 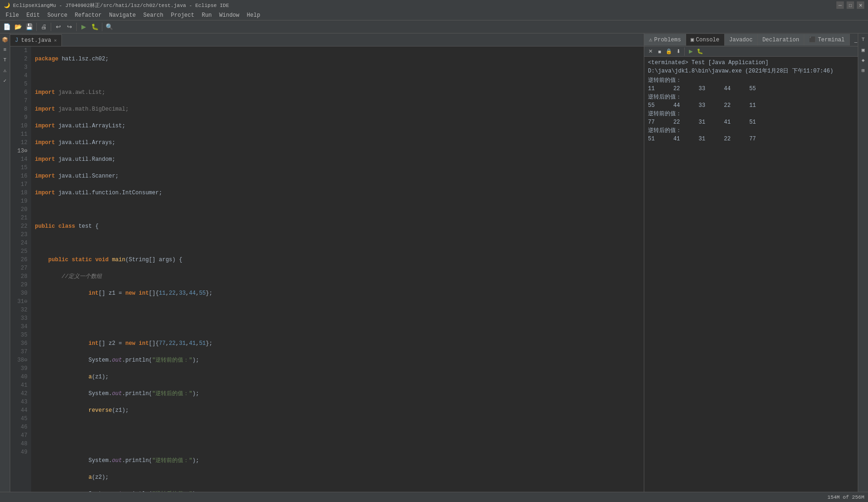 I want to click on code-line-4: import java.math.BigDecimal;, so click(x=338, y=109).